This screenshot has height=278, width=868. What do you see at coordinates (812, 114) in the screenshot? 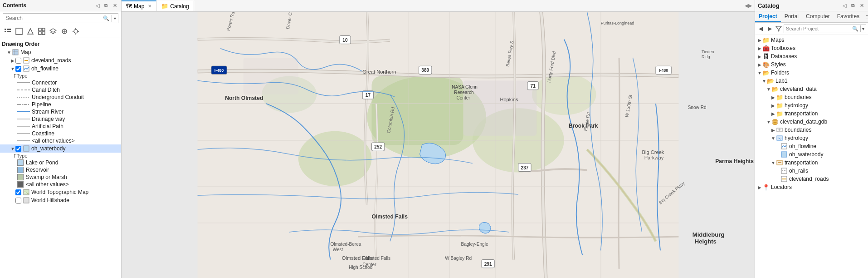
I see `catalog-item-transportation-folder: ▶ 📁 transportation` at bounding box center [812, 114].